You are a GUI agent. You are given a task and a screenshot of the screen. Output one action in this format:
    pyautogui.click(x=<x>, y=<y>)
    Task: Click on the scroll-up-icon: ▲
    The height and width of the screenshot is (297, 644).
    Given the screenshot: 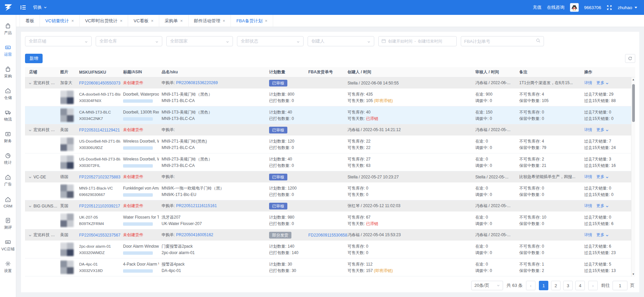 What is the action you would take?
    pyautogui.click(x=634, y=80)
    